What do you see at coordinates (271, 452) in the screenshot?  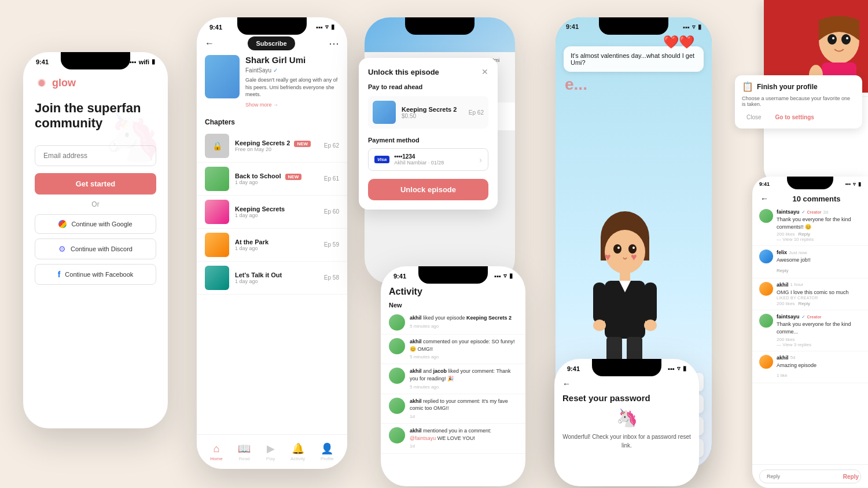 I see `nav-play: ▶ Play` at bounding box center [271, 452].